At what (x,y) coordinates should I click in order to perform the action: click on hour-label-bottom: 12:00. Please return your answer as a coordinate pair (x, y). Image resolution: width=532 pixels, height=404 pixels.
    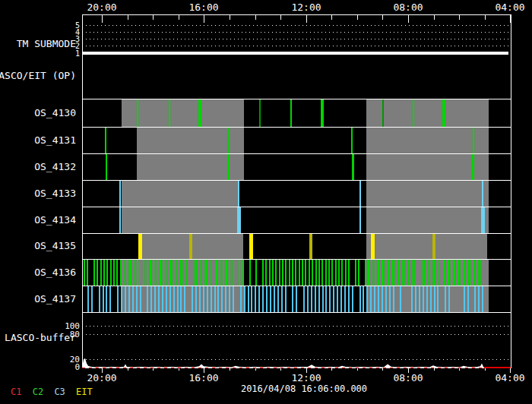
    Looking at the image, I should click on (306, 378).